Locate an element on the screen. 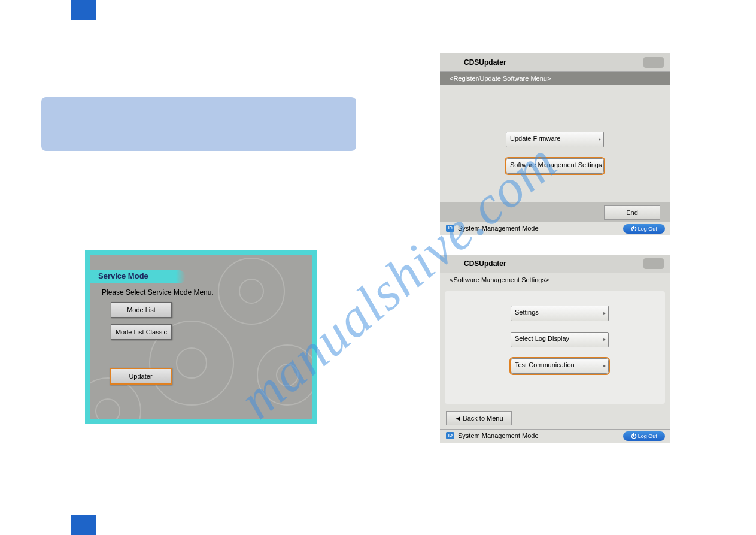 The height and width of the screenshot is (535, 756). select-log-label: Select Log Display is located at coordinates (542, 338).